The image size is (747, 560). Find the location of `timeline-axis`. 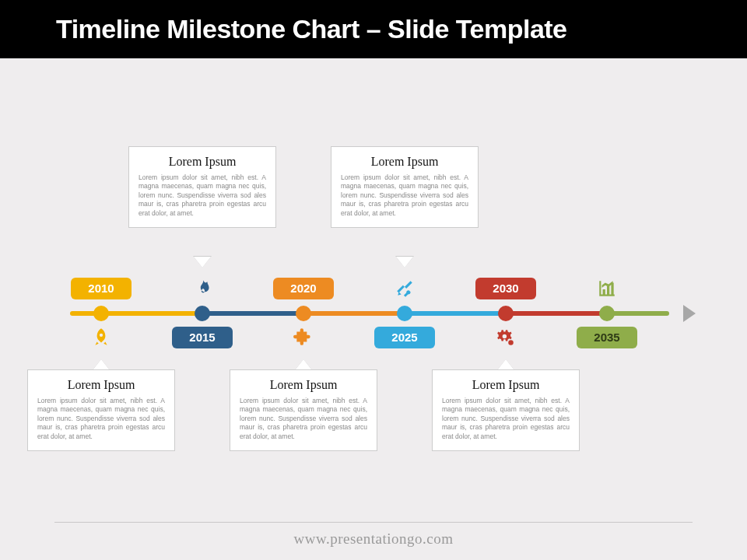

timeline-axis is located at coordinates (377, 313).